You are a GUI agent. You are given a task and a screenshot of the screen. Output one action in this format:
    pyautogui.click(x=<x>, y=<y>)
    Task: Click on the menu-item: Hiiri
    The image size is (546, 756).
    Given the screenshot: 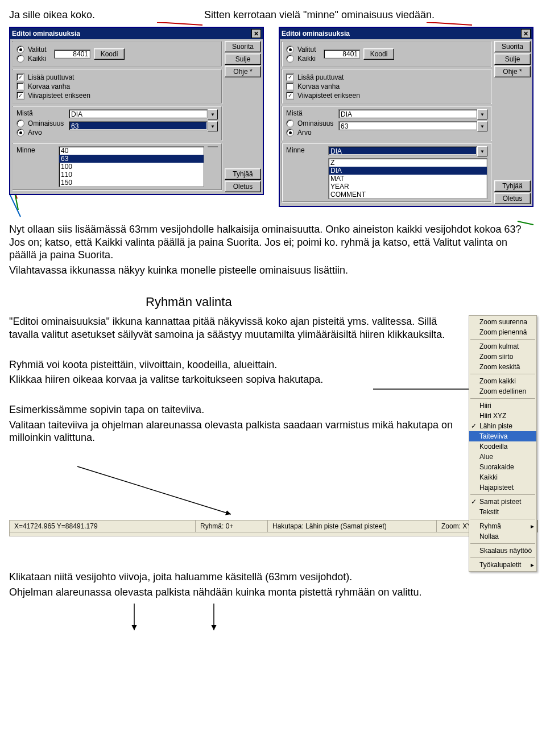 What is the action you would take?
    pyautogui.click(x=503, y=406)
    